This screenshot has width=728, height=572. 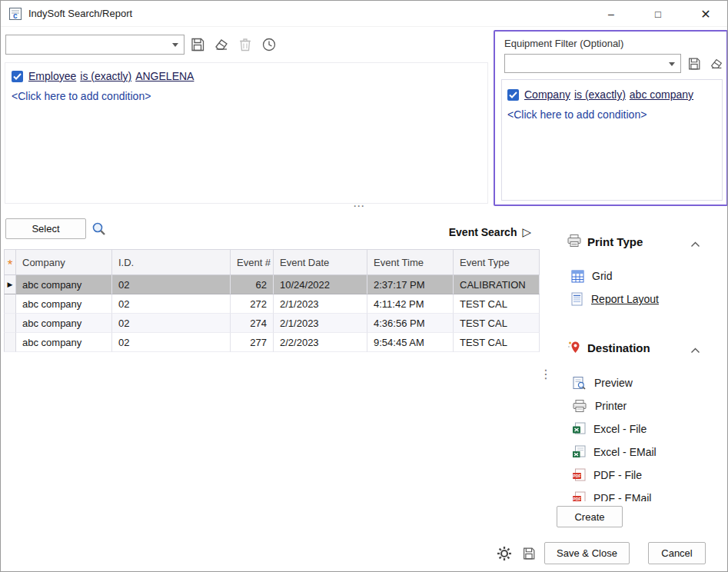 What do you see at coordinates (607, 475) in the screenshot?
I see `destination-option-pdf-file: PDF PDF - File` at bounding box center [607, 475].